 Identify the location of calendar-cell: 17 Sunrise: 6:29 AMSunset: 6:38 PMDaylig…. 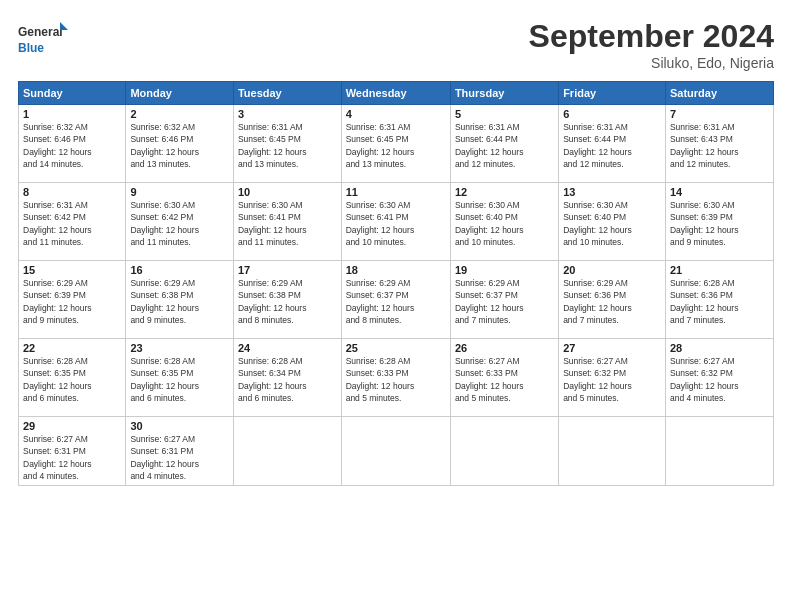
(287, 300).